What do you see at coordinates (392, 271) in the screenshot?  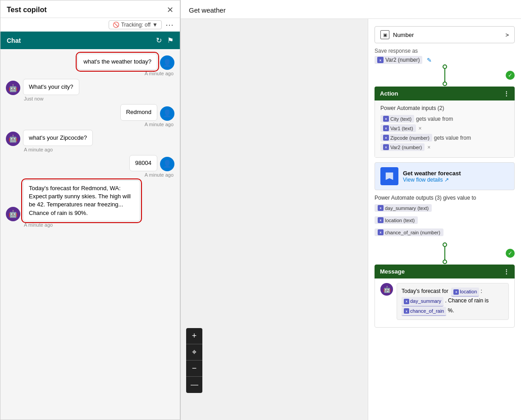 I see `message-header-label: Message` at bounding box center [392, 271].